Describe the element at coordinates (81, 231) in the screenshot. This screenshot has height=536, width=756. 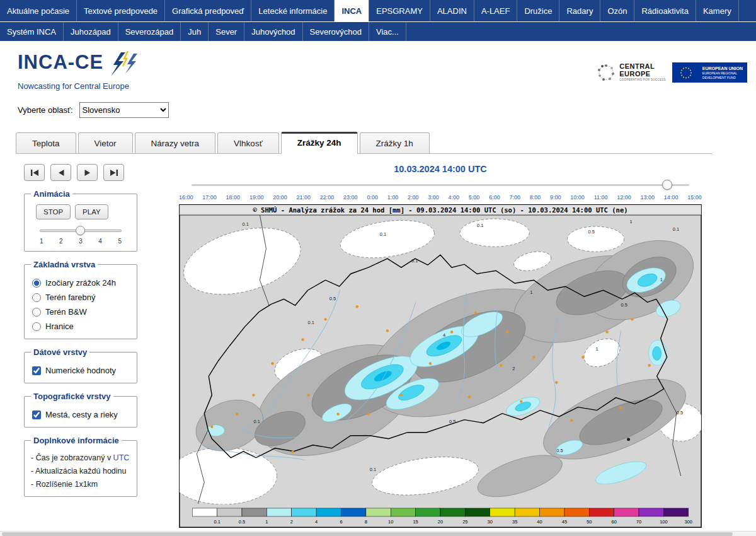
I see `speed-slider-handle` at that location.